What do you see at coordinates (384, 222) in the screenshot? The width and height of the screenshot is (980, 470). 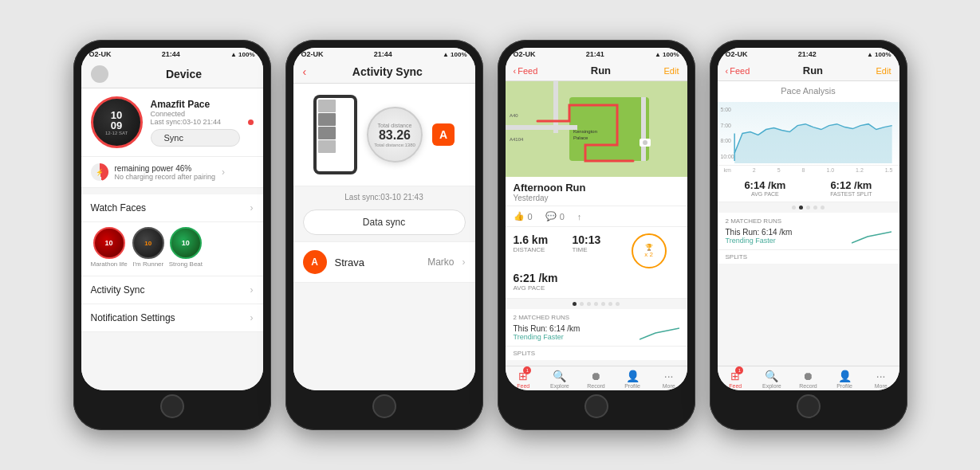 I see `data-sync-button: Data sync` at bounding box center [384, 222].